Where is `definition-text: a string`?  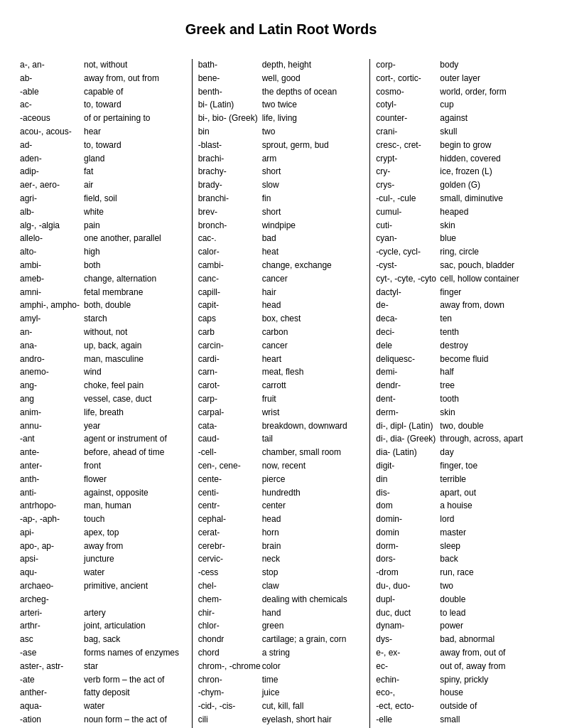
definition-text: a string is located at coordinates (313, 653).